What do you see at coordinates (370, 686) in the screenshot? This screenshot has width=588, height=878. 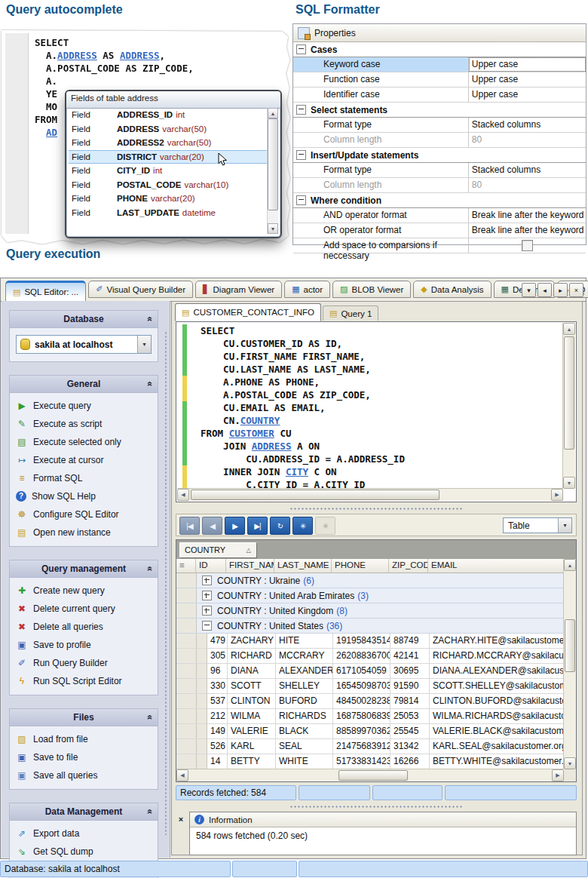 I see `table-row: 330SCOTTSHELLEY16545098703791590SCOTT.SH…` at bounding box center [370, 686].